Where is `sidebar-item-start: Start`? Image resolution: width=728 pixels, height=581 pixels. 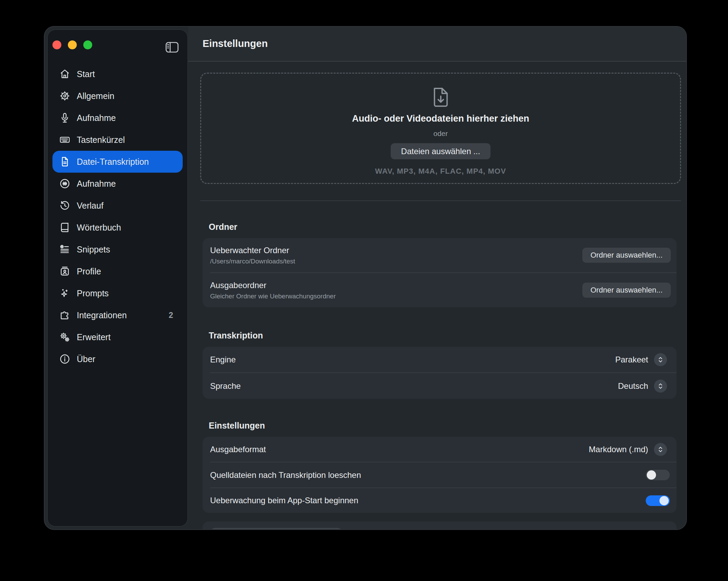
sidebar-item-start: Start is located at coordinates (118, 74).